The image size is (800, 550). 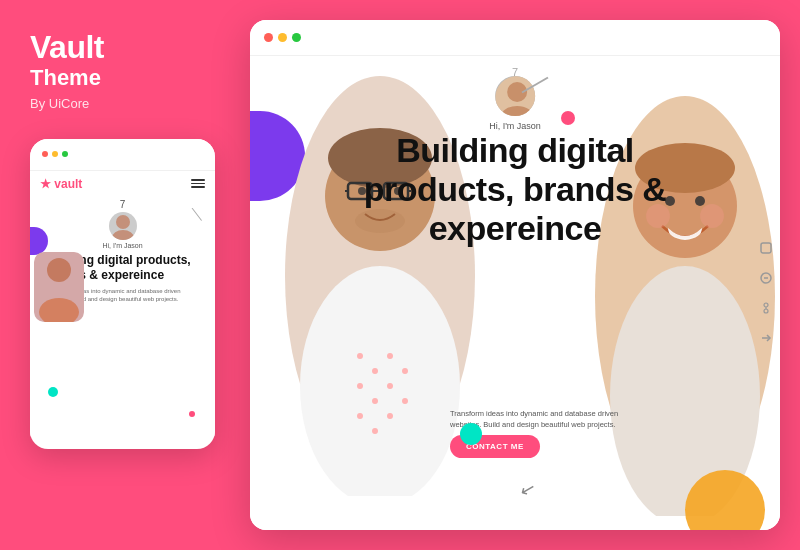 I want to click on mobile-person-image, so click(x=59, y=287).